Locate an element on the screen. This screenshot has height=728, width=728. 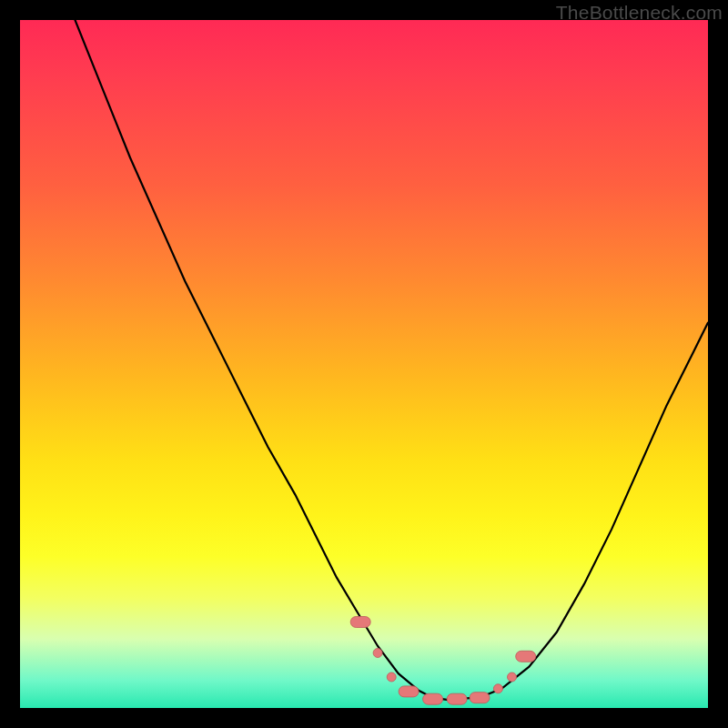
watermark-label: TheBottleneck.com is located at coordinates (639, 13).